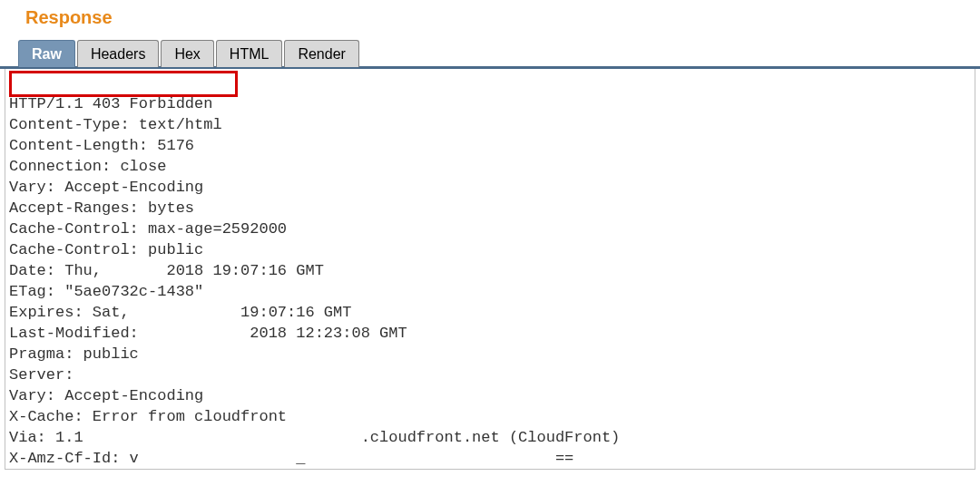  Describe the element at coordinates (47, 53) in the screenshot. I see `tab-raw: Raw` at that location.